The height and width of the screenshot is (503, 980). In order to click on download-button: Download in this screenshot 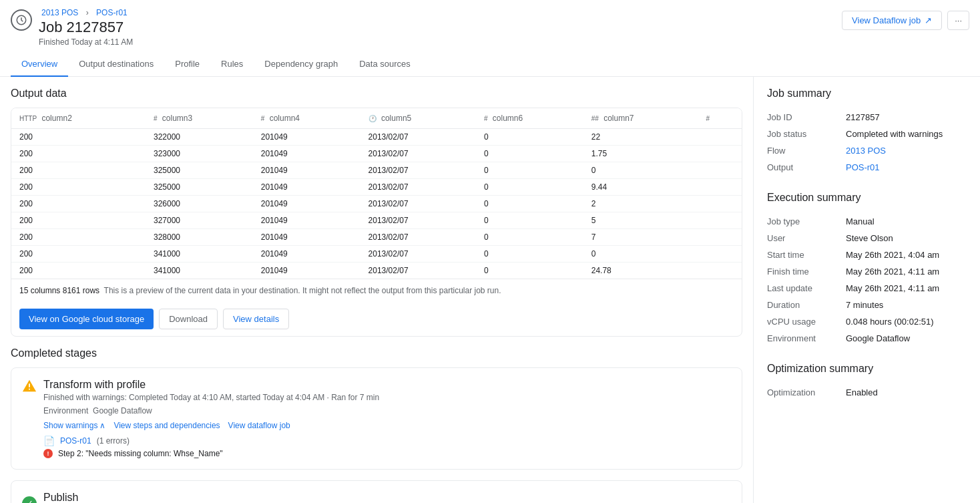, I will do `click(188, 319)`.